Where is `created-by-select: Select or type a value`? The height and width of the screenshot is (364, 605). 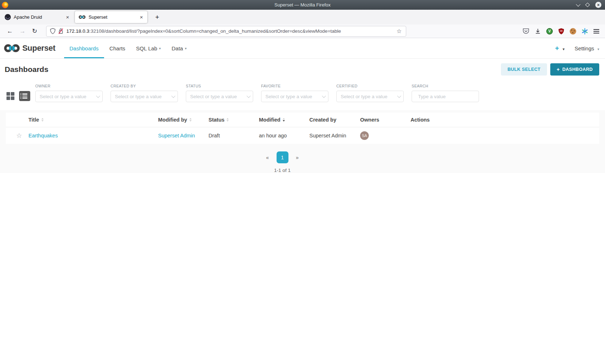
created-by-select: Select or type a value is located at coordinates (144, 96).